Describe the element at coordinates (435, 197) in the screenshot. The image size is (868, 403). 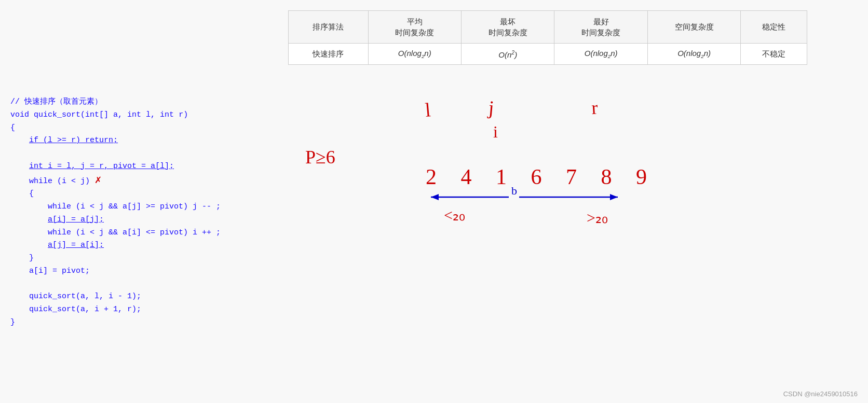
I see `annotation-left-arrowhead` at that location.